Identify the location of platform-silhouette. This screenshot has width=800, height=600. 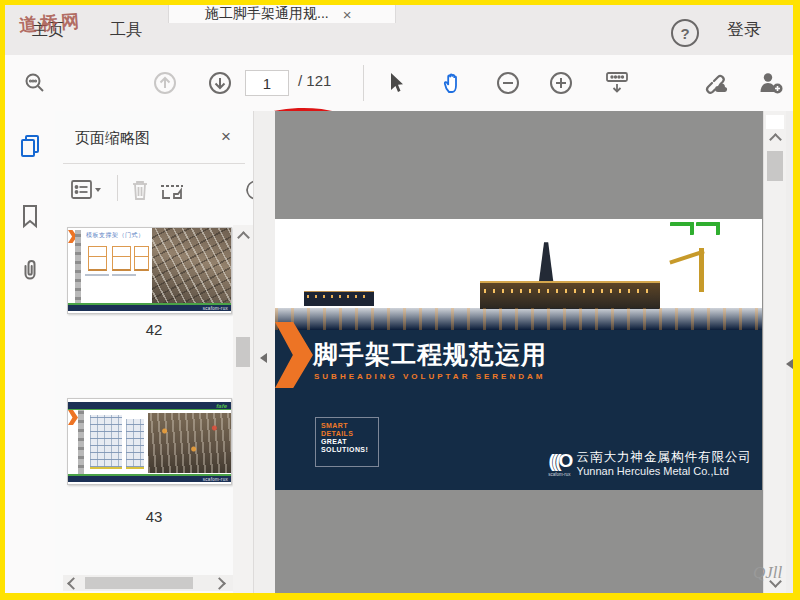
(570, 295).